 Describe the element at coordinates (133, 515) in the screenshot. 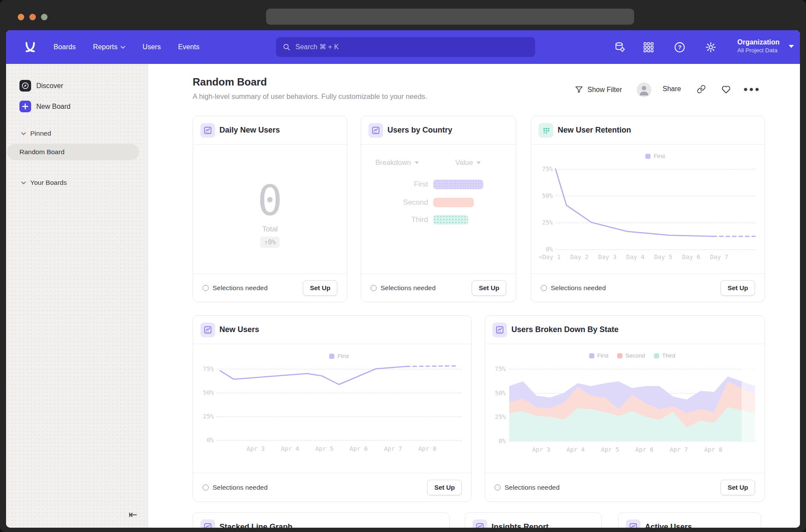

I see `sidebar-collapse-icon: ⇤` at that location.